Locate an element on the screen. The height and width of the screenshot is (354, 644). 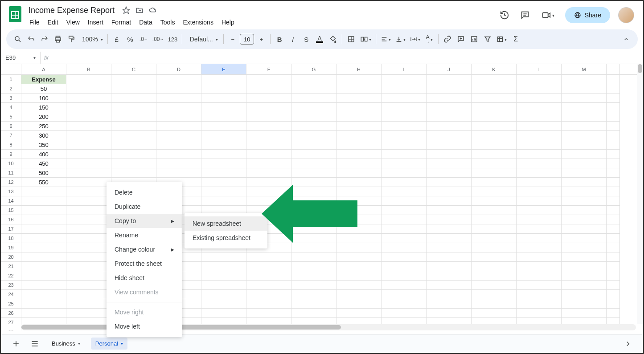
ctx-protect-sheet: Protect the sheet is located at coordinates (144, 264).